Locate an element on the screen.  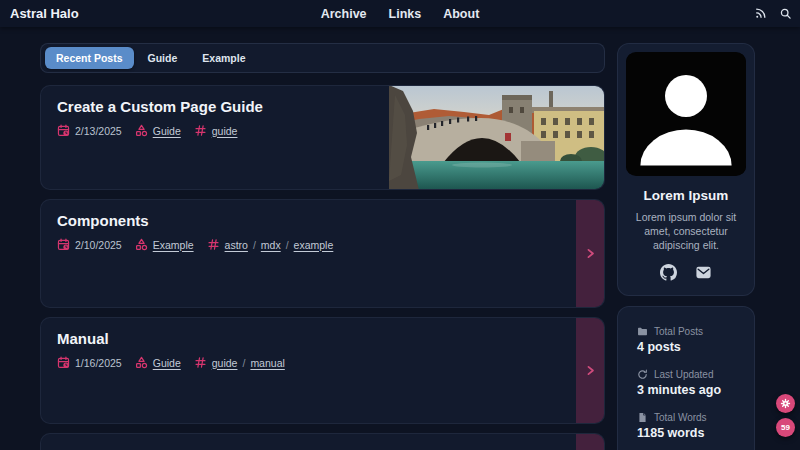
site-title: Astral Halo is located at coordinates (44, 14).